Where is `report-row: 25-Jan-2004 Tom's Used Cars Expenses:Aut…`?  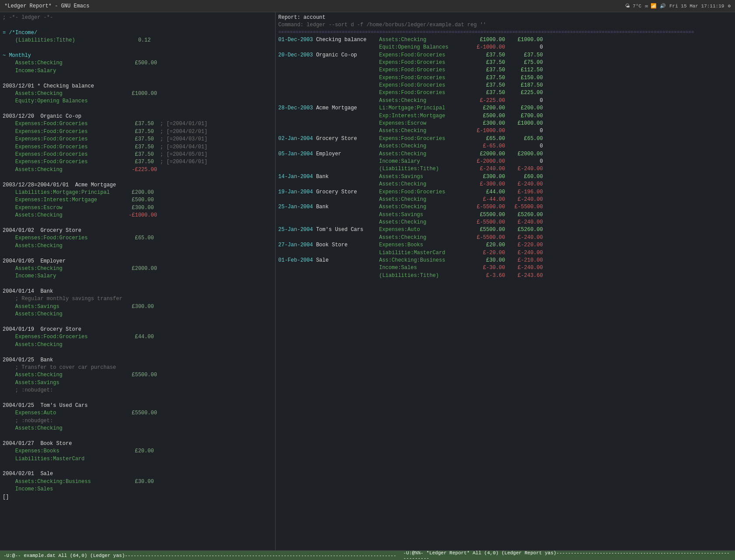
report-row: 25-Jan-2004 Tom's Used Cars Expenses:Aut… is located at coordinates (505, 230).